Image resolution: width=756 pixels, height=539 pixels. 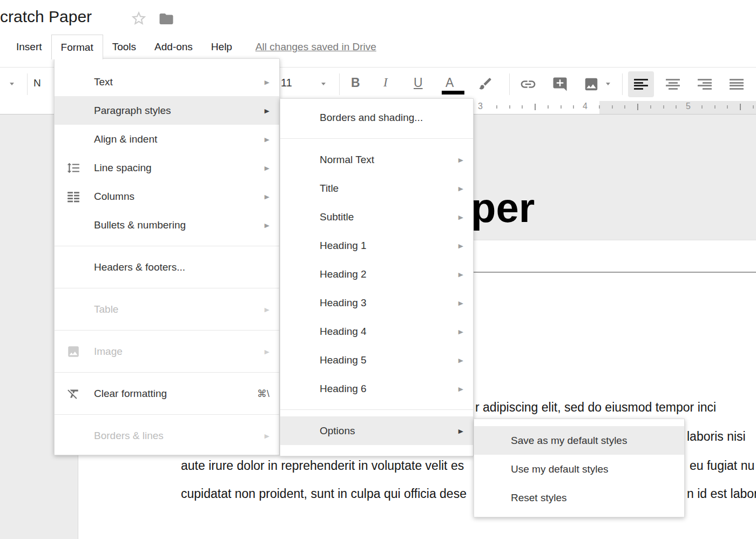 I want to click on menubar-item-help: Help, so click(x=221, y=47).